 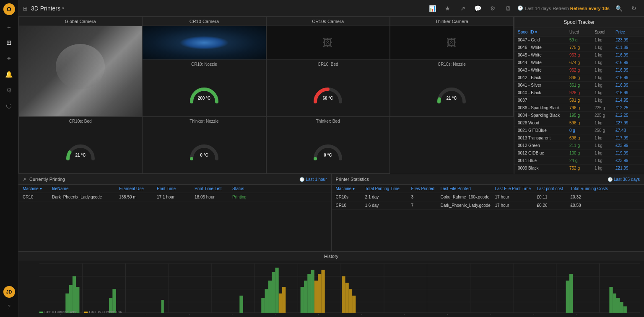 I want to click on spool-id: 0021 GITDBlue, so click(x=543, y=131).